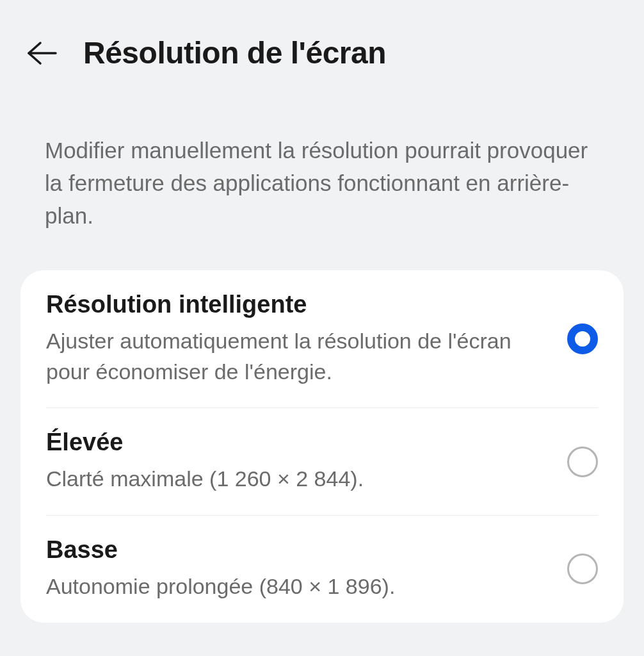  Describe the element at coordinates (583, 339) in the screenshot. I see `radio-selected-icon` at that location.